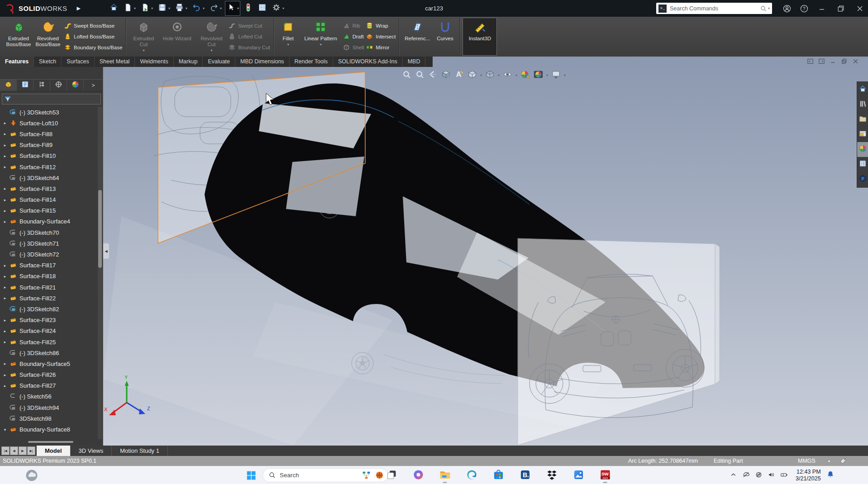  Describe the element at coordinates (863, 105) in the screenshot. I see `task-pane-design-library` at that location.